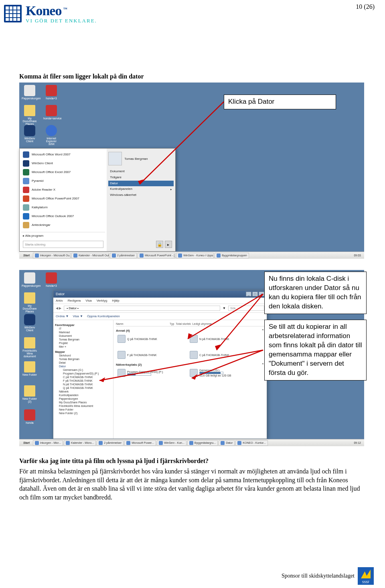 This screenshot has height=588, width=385. What do you see at coordinates (78, 316) in the screenshot?
I see `toolbar-button: Visa ▼` at bounding box center [78, 316].